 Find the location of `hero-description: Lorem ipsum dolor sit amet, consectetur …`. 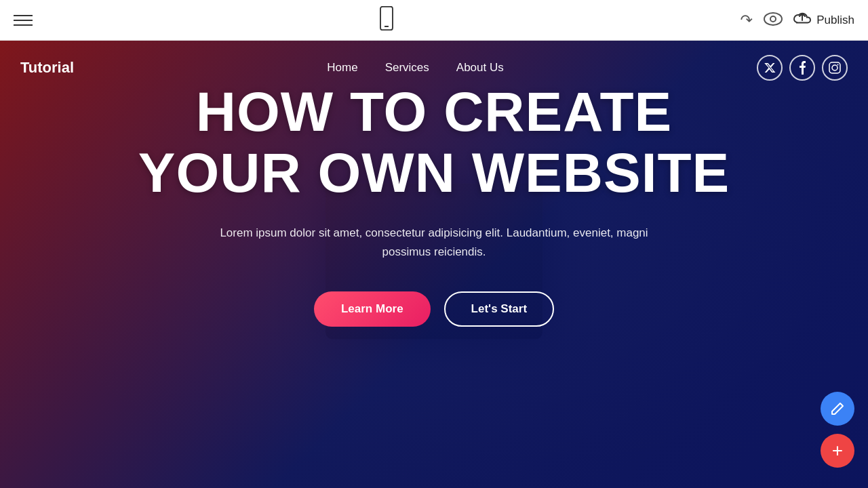

hero-description: Lorem ipsum dolor sit amet, consectetur … is located at coordinates (434, 242).